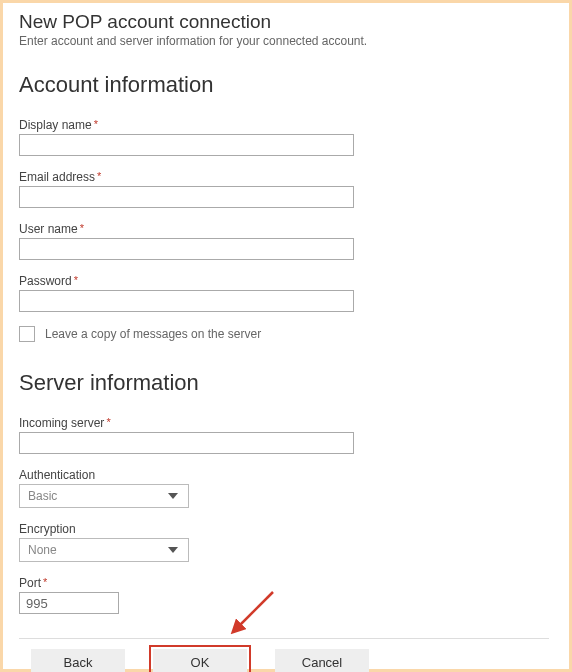 The height and width of the screenshot is (672, 572). Describe the element at coordinates (98, 550) in the screenshot. I see `encryption-value: None` at that location.